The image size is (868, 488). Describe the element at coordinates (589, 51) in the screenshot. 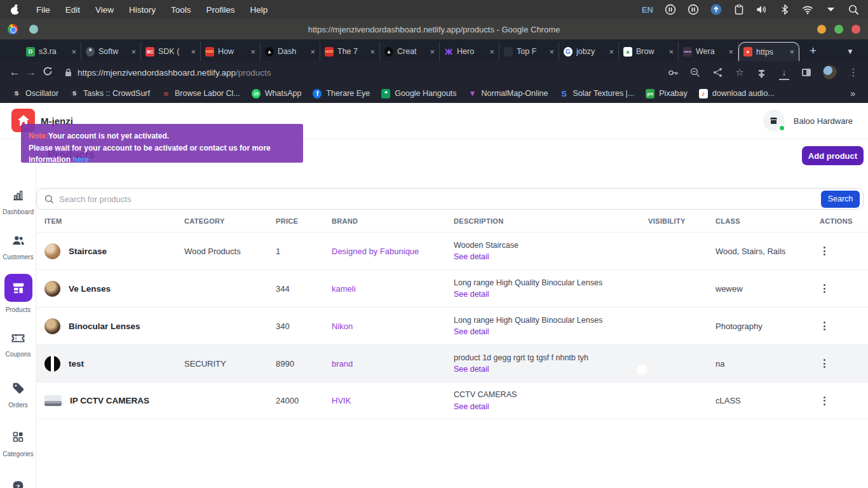

I see `browser-tab: G jobzy ×` at that location.